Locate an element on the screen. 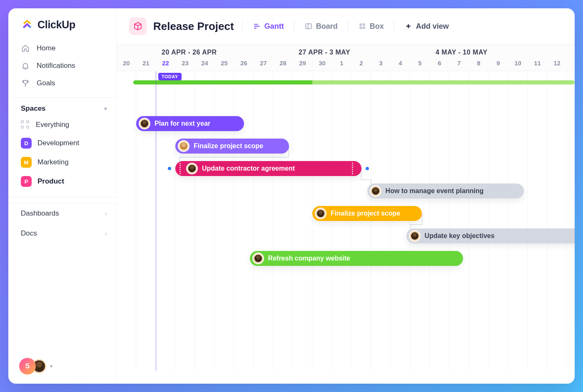  everything-icon is located at coordinates (25, 125).